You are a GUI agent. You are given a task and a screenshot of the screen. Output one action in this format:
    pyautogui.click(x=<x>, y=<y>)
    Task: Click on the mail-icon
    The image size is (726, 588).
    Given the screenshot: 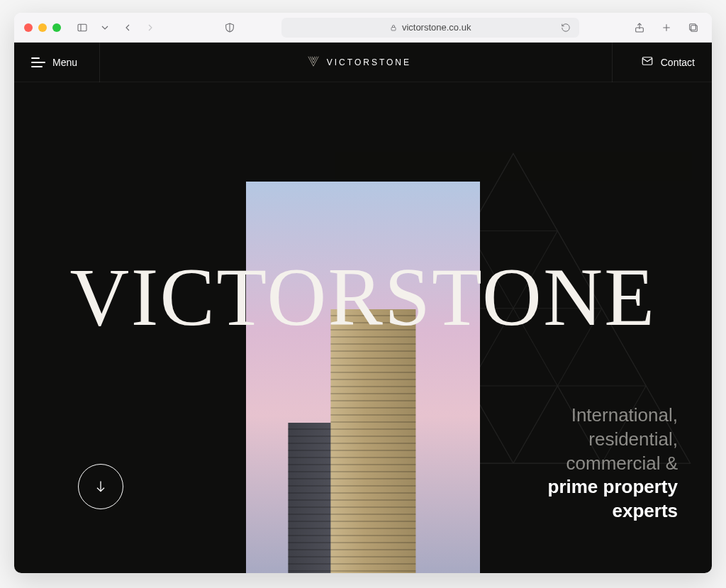 What is the action you would take?
    pyautogui.click(x=647, y=62)
    